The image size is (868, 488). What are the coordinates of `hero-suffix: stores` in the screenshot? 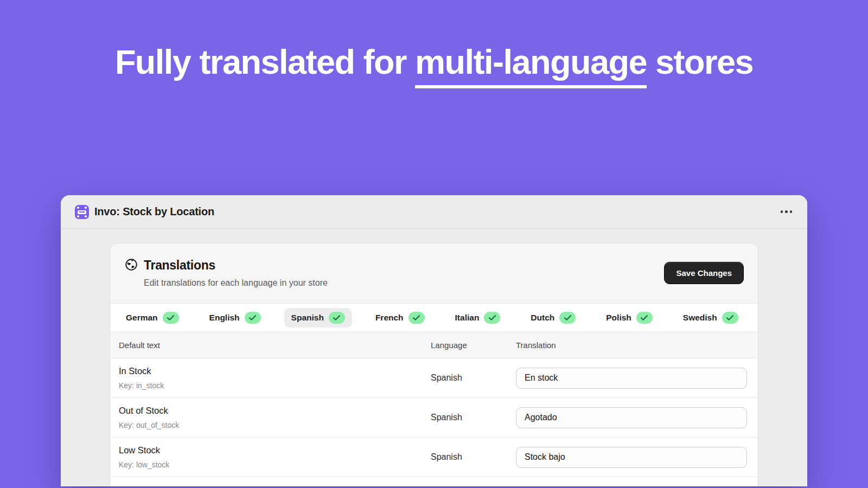 It's located at (700, 62).